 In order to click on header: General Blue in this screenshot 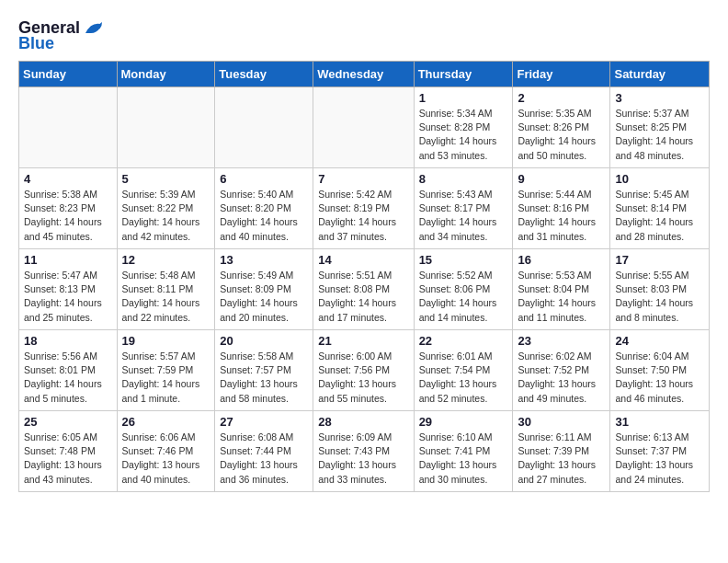, I will do `click(364, 34)`.